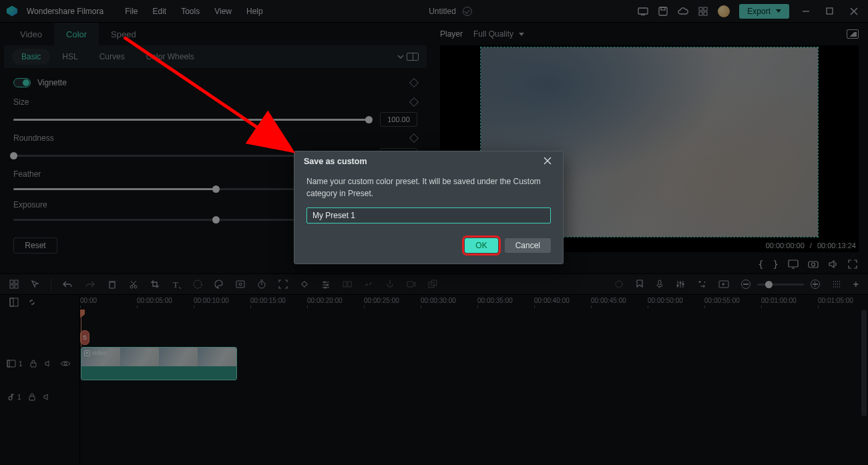  Describe the element at coordinates (702, 284) in the screenshot. I see `effects-icon` at that location.